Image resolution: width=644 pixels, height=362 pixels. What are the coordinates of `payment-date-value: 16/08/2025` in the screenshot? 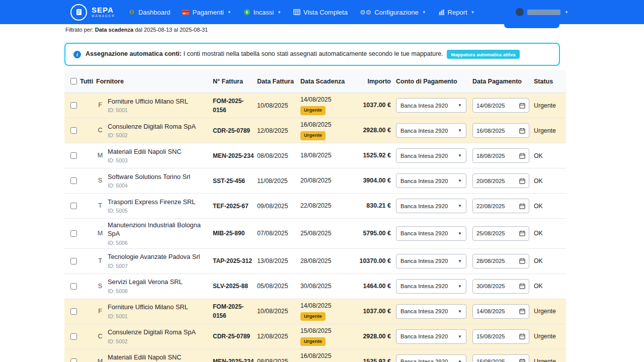 It's located at (491, 131).